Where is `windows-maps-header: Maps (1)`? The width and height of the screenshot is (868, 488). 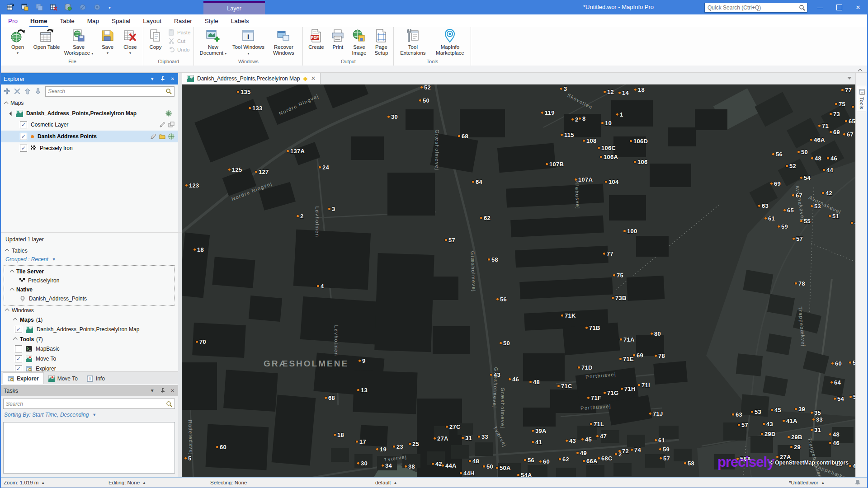 windows-maps-header: Maps (1) is located at coordinates (89, 320).